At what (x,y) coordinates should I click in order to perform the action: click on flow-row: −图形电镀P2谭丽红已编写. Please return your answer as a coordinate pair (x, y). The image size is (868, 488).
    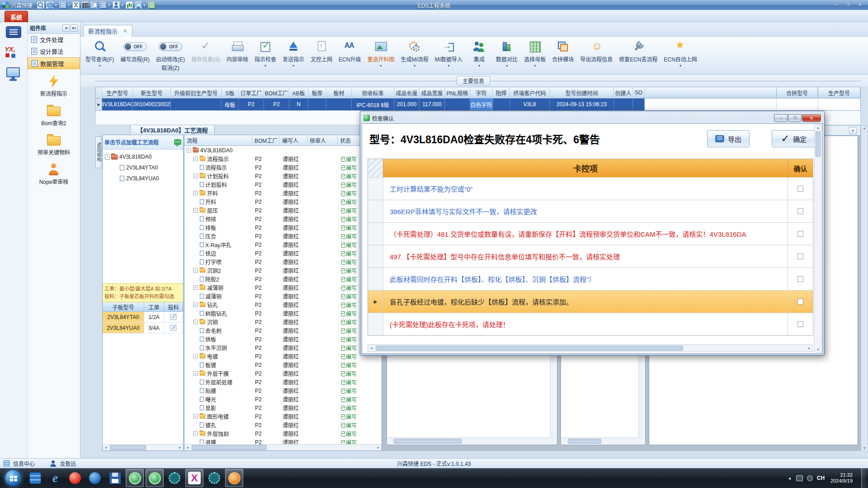
    Looking at the image, I should click on (283, 417).